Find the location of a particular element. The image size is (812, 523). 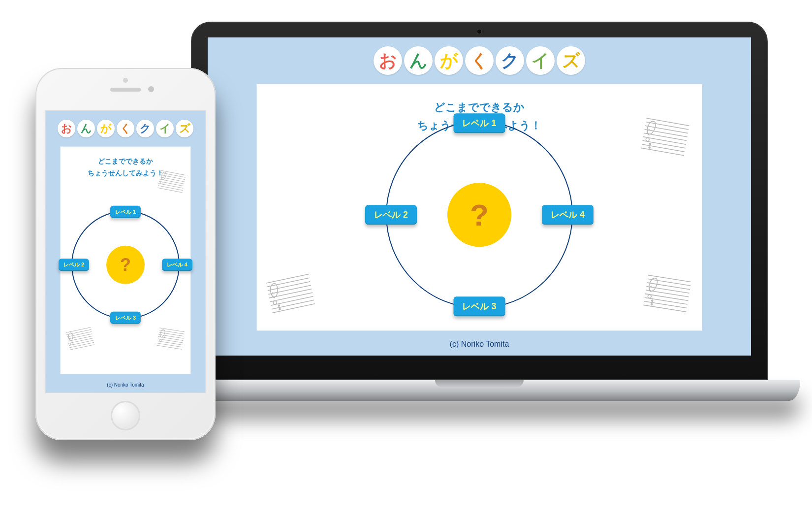

music-quiz-app: お ん が く ク イ ズ どこまでできるか ちょうせんしてみよう！ ? is located at coordinates (125, 252).